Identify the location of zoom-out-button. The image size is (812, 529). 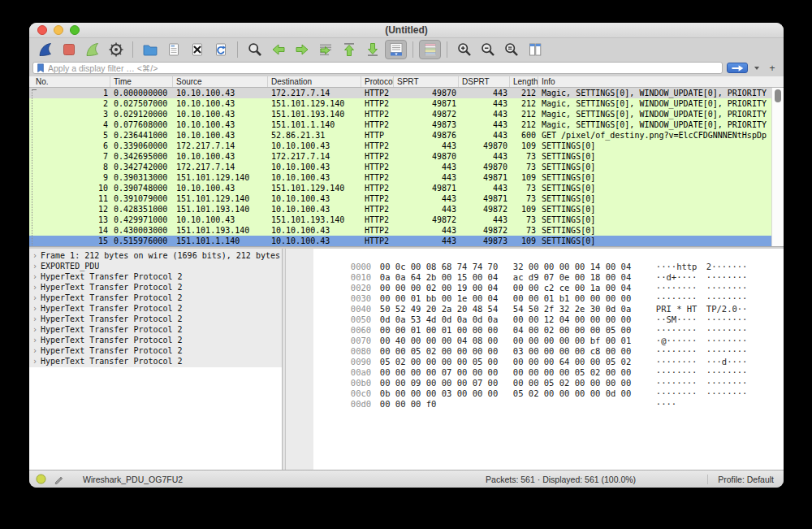
(487, 50).